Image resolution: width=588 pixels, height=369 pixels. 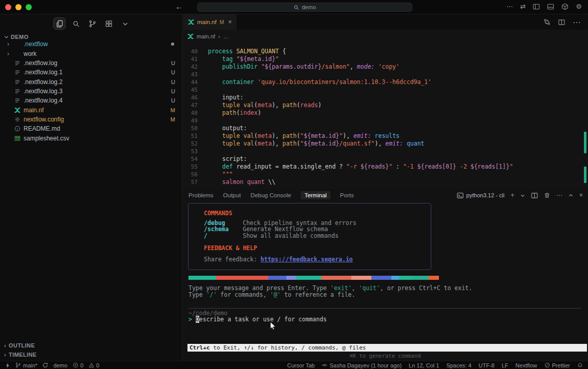 I want to click on code-line: 51 tuple val(meta), path("${meta.id}"), …, so click(x=385, y=136).